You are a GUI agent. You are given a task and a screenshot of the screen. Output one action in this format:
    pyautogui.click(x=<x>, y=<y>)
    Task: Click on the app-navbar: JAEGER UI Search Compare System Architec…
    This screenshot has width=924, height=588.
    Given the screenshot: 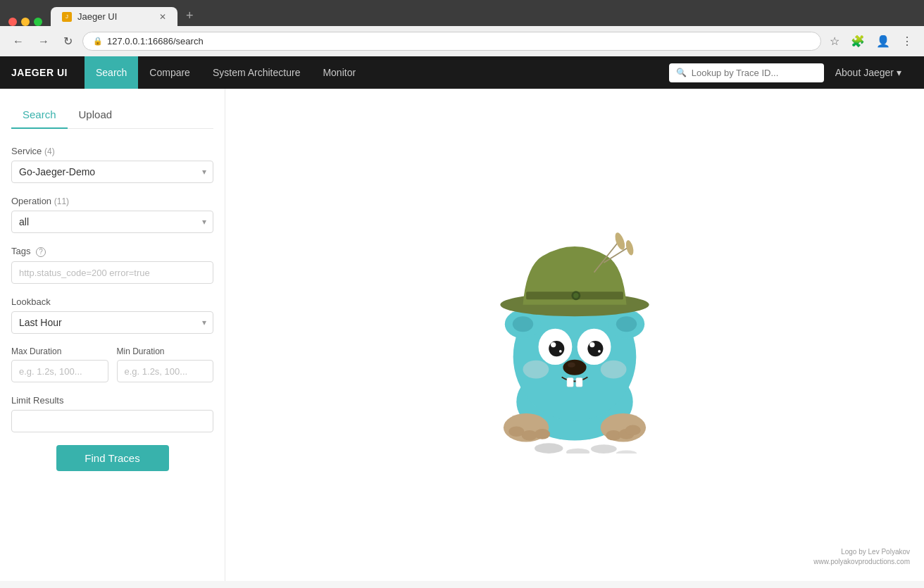 What is the action you would take?
    pyautogui.click(x=462, y=73)
    